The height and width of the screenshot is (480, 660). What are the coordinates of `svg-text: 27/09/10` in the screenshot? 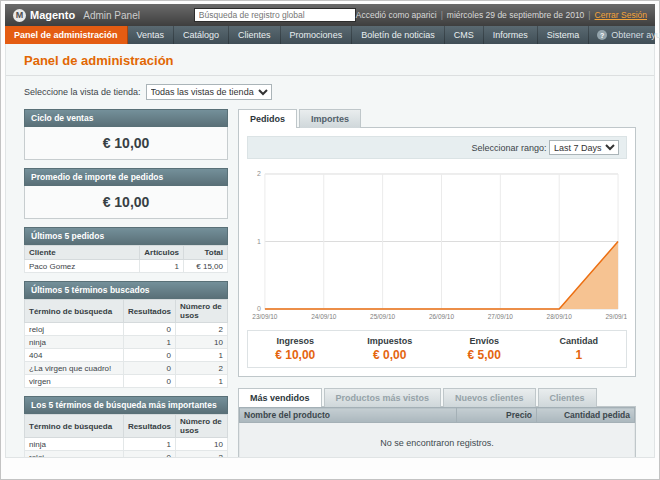 It's located at (501, 316).